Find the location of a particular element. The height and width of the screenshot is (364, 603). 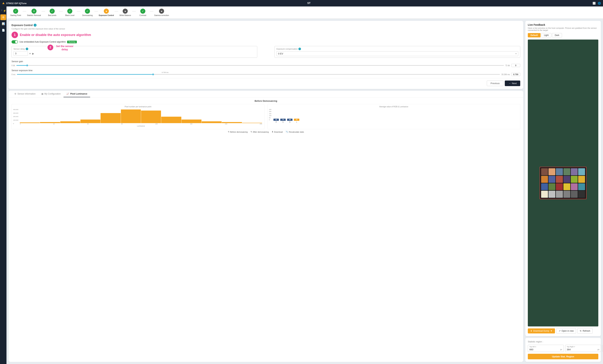

top-left-x-input is located at coordinates (545, 350).